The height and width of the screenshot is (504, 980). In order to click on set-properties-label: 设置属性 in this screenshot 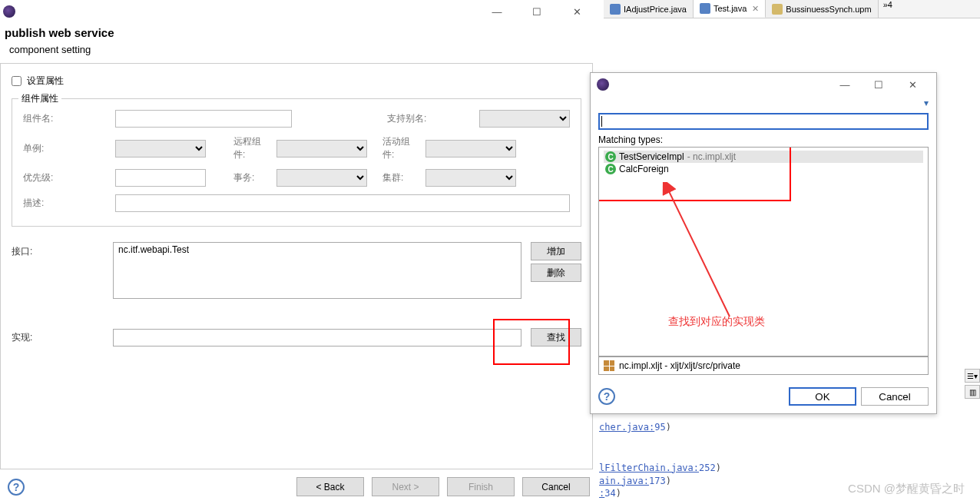, I will do `click(45, 81)`.